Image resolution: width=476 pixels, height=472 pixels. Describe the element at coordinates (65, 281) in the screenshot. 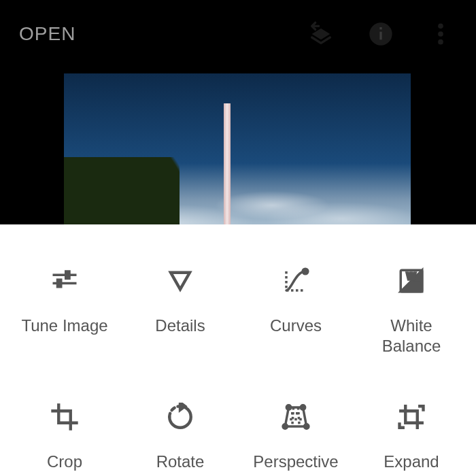

I see `tune-icon` at that location.